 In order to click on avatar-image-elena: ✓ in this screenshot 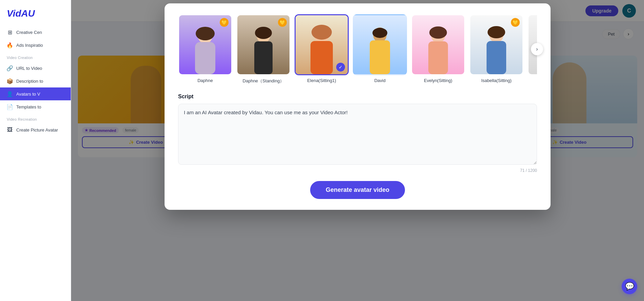, I will do `click(322, 45)`.